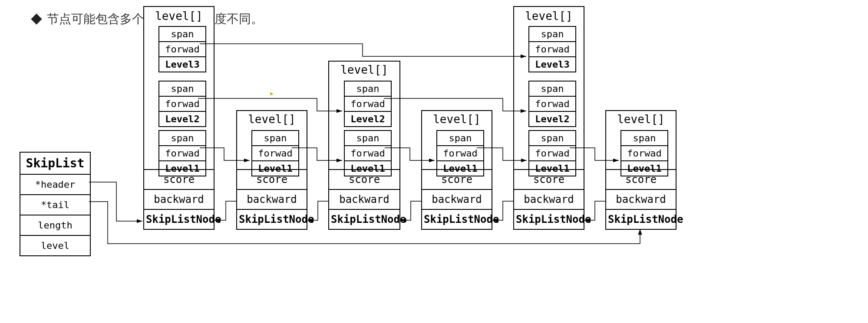 Image resolution: width=868 pixels, height=323 pixels. What do you see at coordinates (179, 179) in the screenshot?
I see `n1-score: score` at bounding box center [179, 179].